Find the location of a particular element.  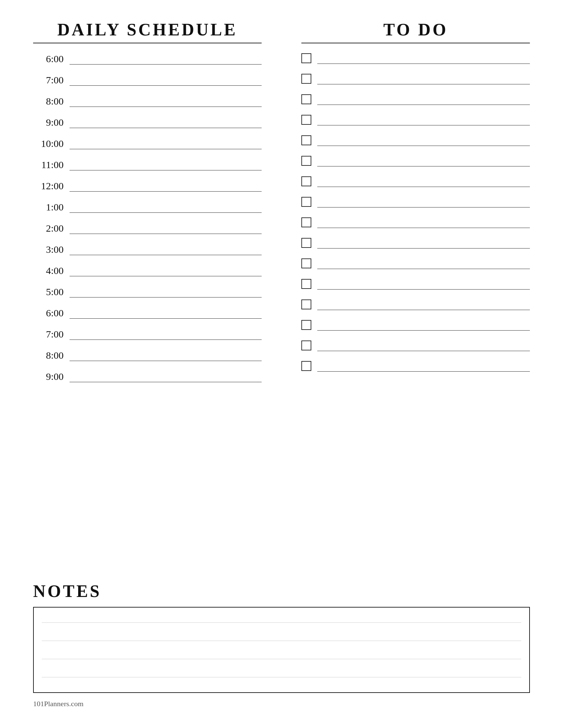

schedule-time-row: 2:00 is located at coordinates (147, 229).